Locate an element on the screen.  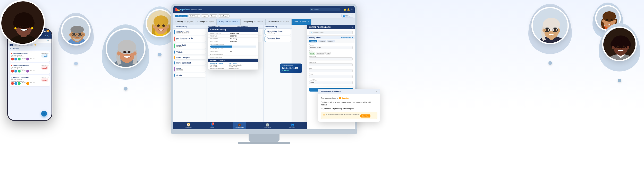
monitor-foot is located at coordinates (264, 143).